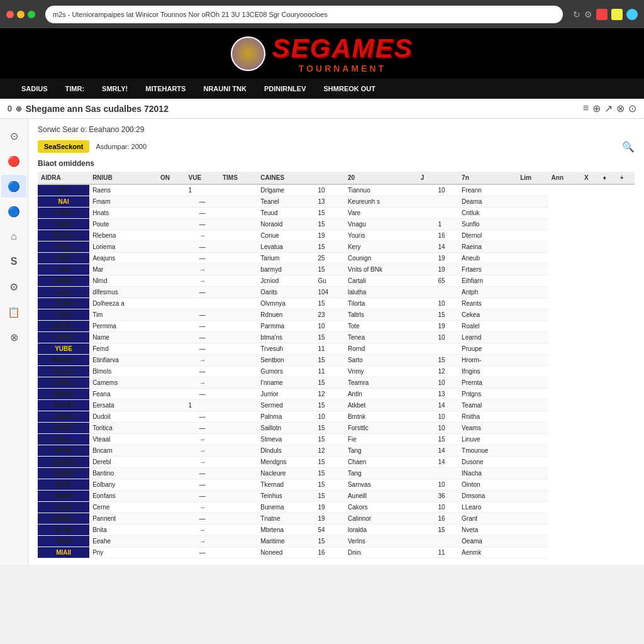 The height and width of the screenshot is (644, 644). I want to click on table-row: MAMEeahe→Maritime15VerlnsOeama, so click(336, 541).